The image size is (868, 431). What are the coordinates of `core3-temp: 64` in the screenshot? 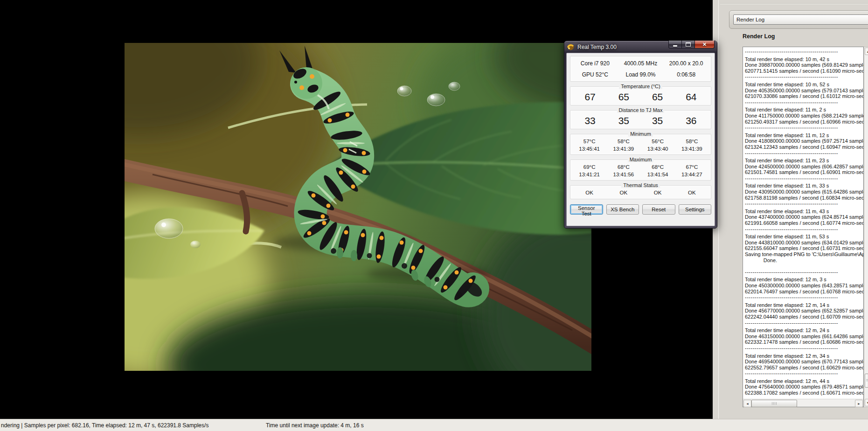 It's located at (691, 97).